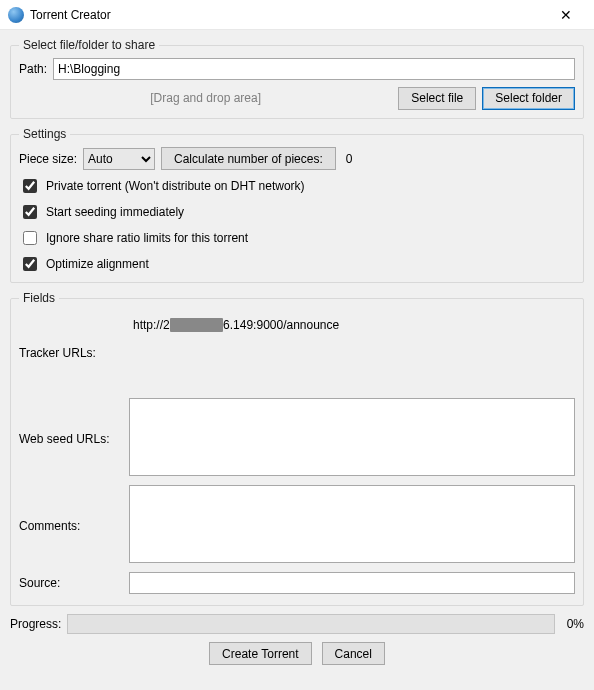  I want to click on ignore-ratio-label: Ignore share ratio limits for this torre…, so click(147, 238).